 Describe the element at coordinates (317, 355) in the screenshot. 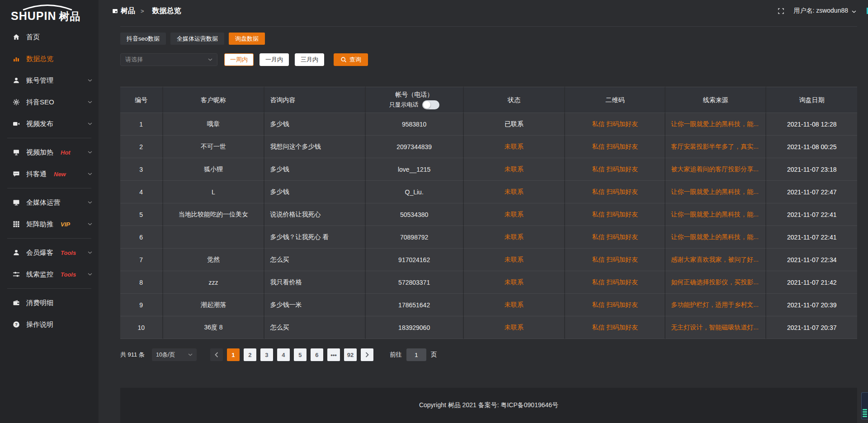

I see `page-button-6: 6` at that location.